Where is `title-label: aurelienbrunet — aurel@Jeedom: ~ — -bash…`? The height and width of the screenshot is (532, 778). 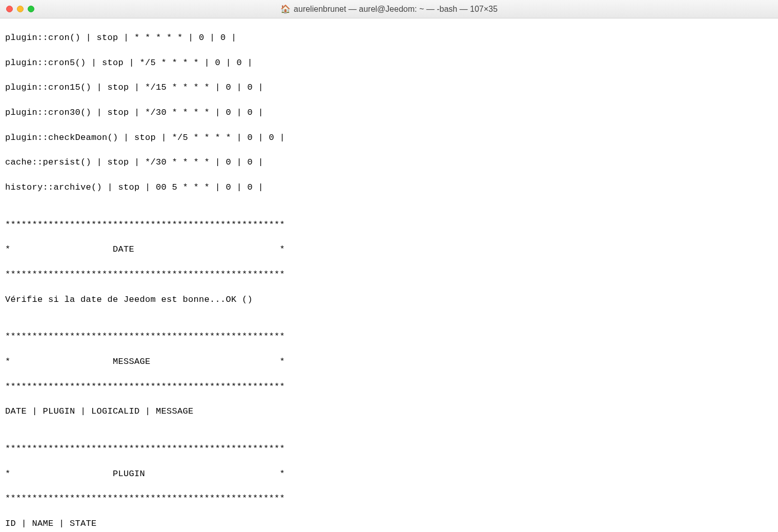
title-label: aurelienbrunet — aurel@Jeedom: ~ — -bash… is located at coordinates (396, 9).